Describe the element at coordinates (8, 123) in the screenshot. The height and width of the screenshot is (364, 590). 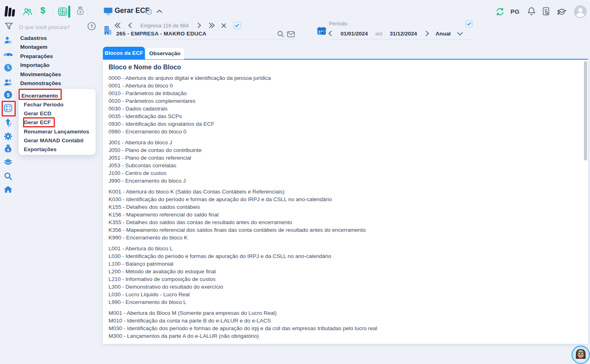
I see `arrow-up-pencil-icon` at that location.